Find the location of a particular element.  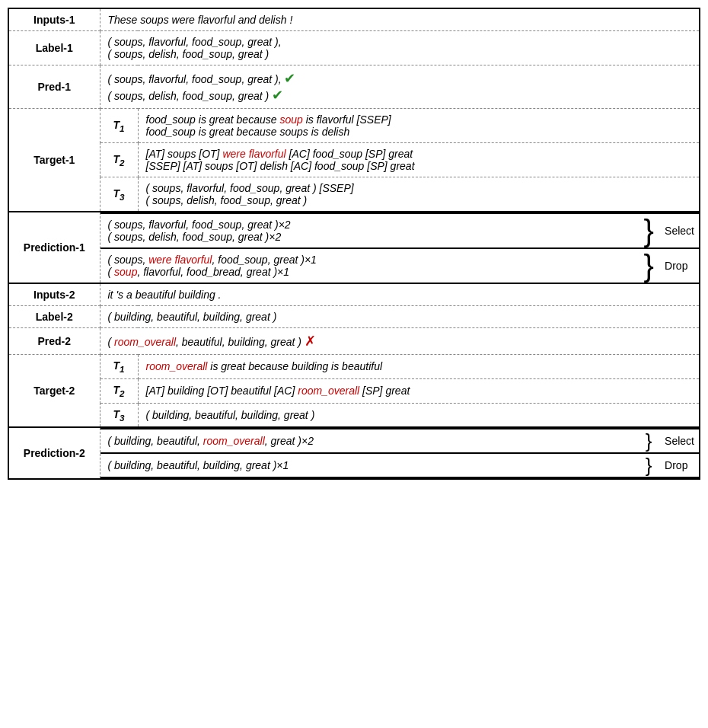

pred-1-content: ( soups, flavorful, food_soup, great ), … is located at coordinates (400, 87).